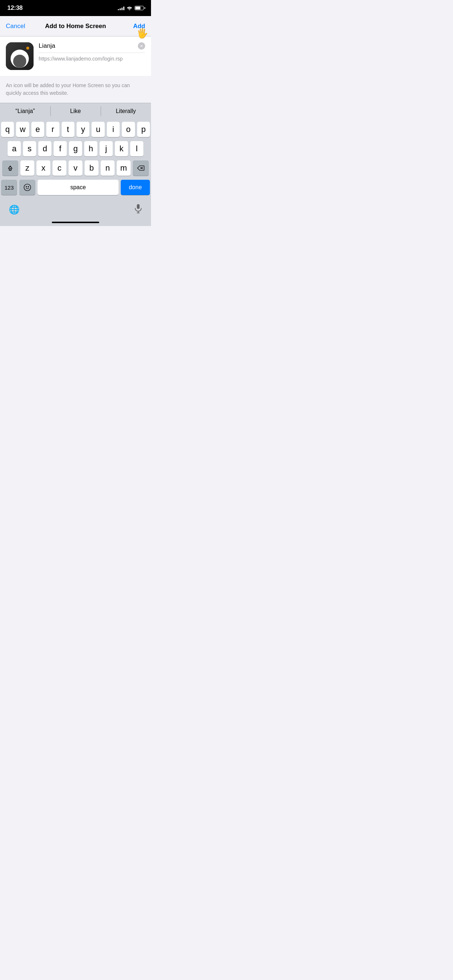 The image size is (453, 980). I want to click on key-p: p, so click(144, 129).